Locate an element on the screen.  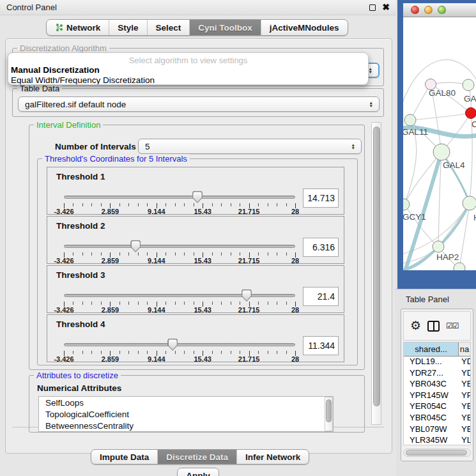
attribute-item-topologicalcoefficient: TopologicalCoefficient is located at coordinates (186, 414).